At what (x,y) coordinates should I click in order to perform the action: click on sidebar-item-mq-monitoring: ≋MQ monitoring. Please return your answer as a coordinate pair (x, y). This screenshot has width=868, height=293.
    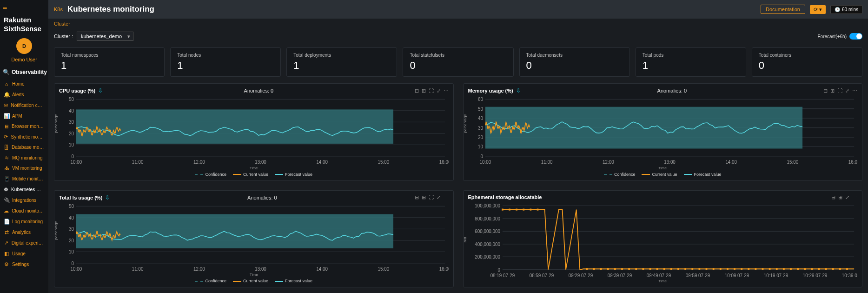
    Looking at the image, I should click on (24, 158).